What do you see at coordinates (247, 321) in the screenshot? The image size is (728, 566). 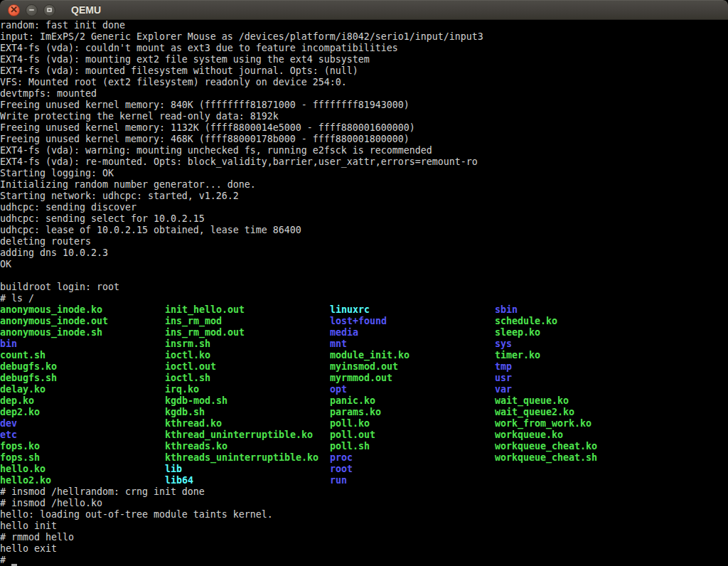 I see `file-entry: ins_rm_mod` at bounding box center [247, 321].